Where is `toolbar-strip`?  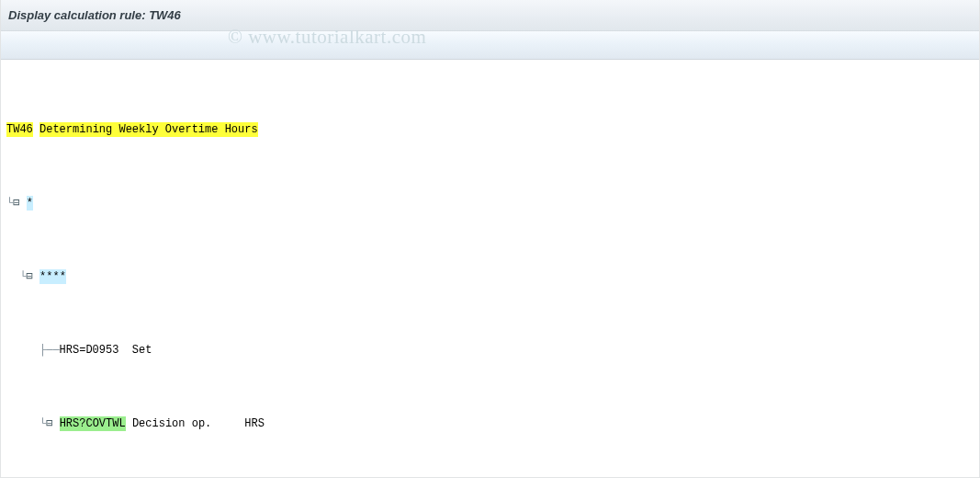
toolbar-strip is located at coordinates (490, 46).